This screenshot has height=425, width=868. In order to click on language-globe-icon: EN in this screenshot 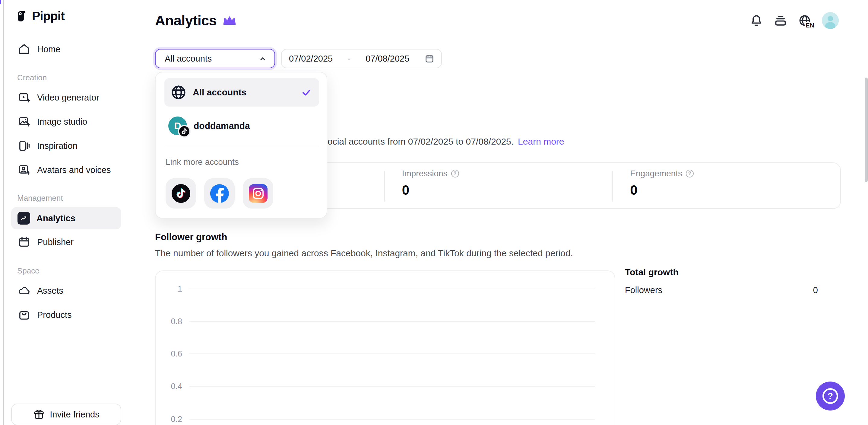, I will do `click(805, 20)`.